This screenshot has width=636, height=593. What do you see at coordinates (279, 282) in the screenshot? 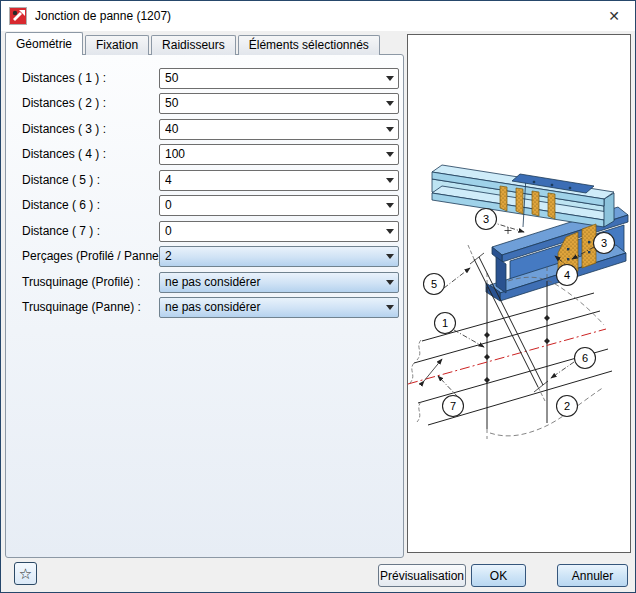
I see `trusquinage-profile-combobox: ne pas considérer` at bounding box center [279, 282].